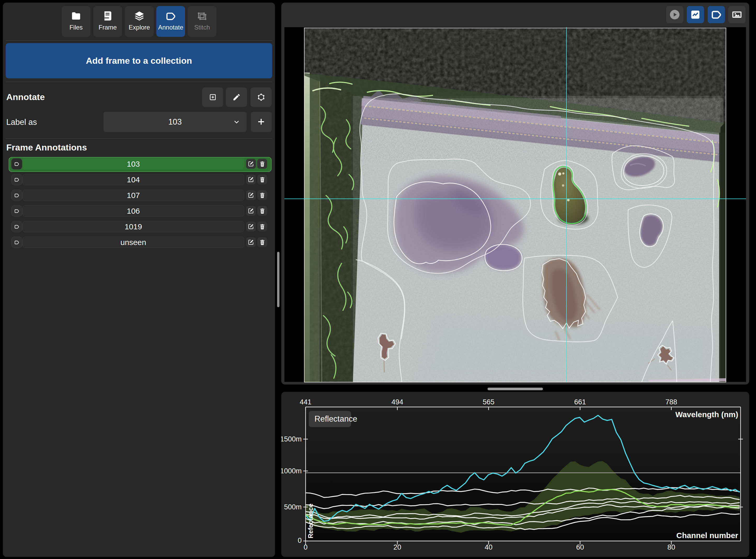 The image size is (756, 559). What do you see at coordinates (707, 414) in the screenshot?
I see `svg-text: Wavelength (nm)` at bounding box center [707, 414].